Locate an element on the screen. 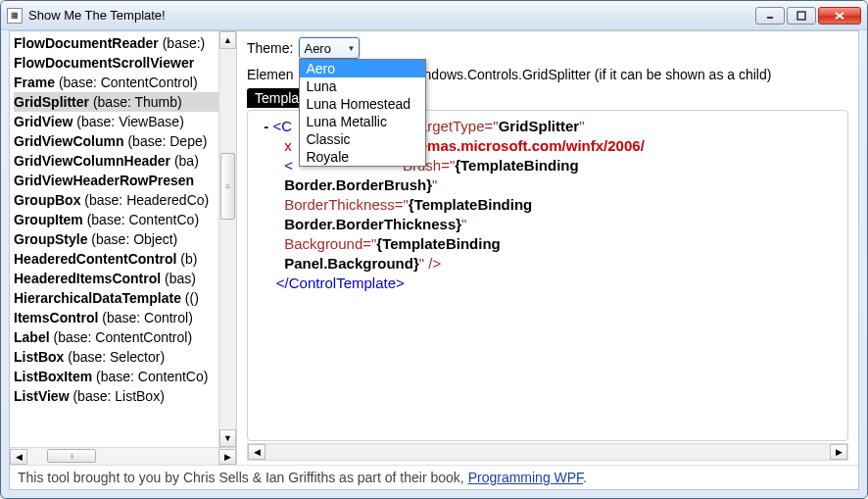  list-item: FlowDocumentReader (base:) is located at coordinates (125, 43).